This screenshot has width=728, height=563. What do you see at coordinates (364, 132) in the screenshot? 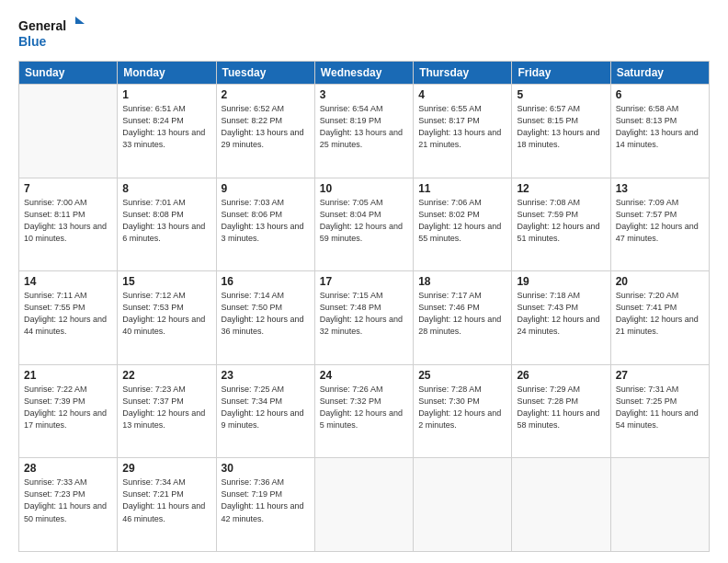
I see `calendar-cell: 3Sunrise: 6:54 AMSunset: 8:19 PMDaylight…` at bounding box center [364, 132].